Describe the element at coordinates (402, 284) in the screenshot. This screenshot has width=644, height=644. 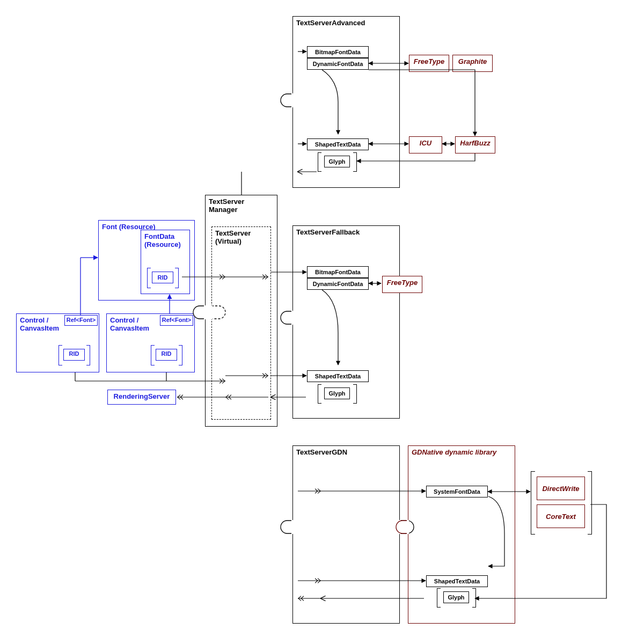
I see `lib-freetype-fb: FreeType` at that location.